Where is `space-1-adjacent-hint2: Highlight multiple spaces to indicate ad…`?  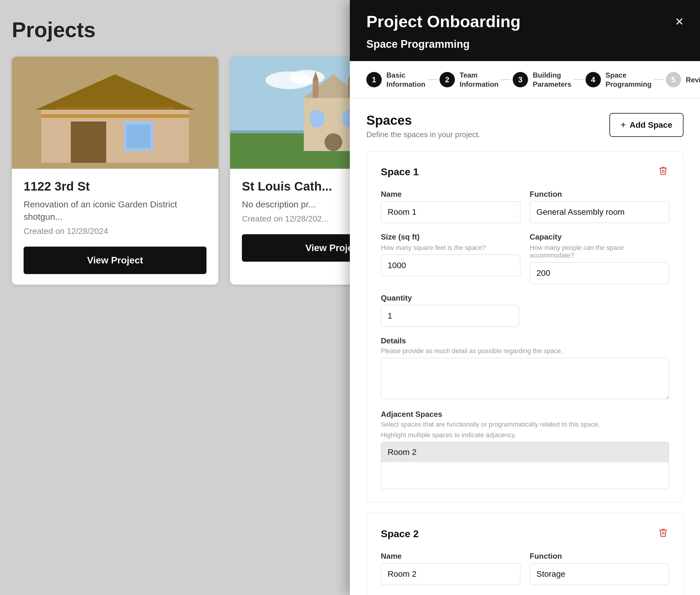 space-1-adjacent-hint2: Highlight multiple spaces to indicate ad… is located at coordinates (525, 435).